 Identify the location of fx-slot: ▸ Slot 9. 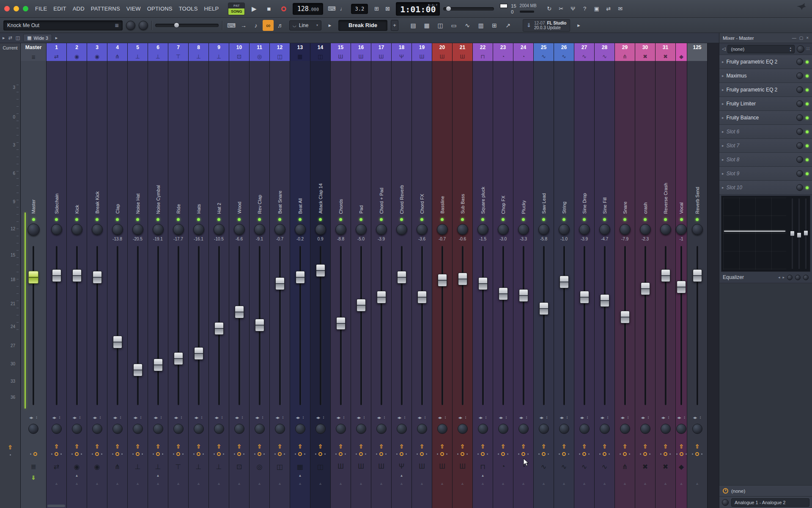
(765, 174).